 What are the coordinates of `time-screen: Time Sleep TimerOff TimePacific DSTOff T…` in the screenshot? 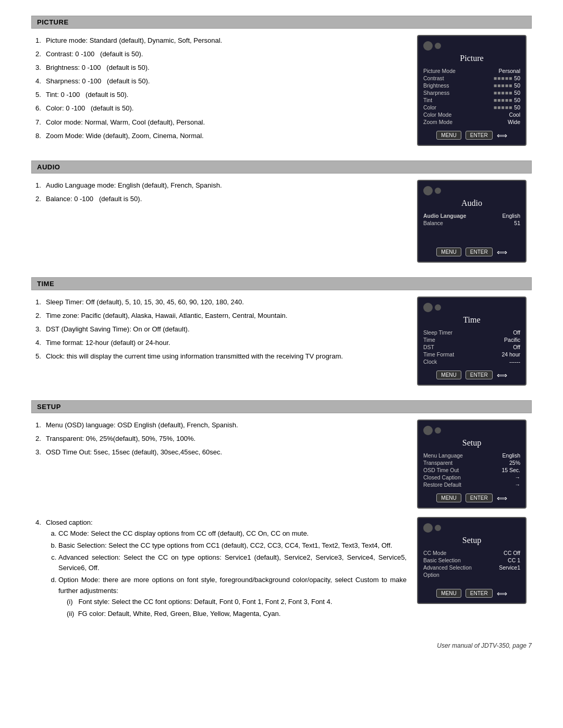 It's located at (474, 341).